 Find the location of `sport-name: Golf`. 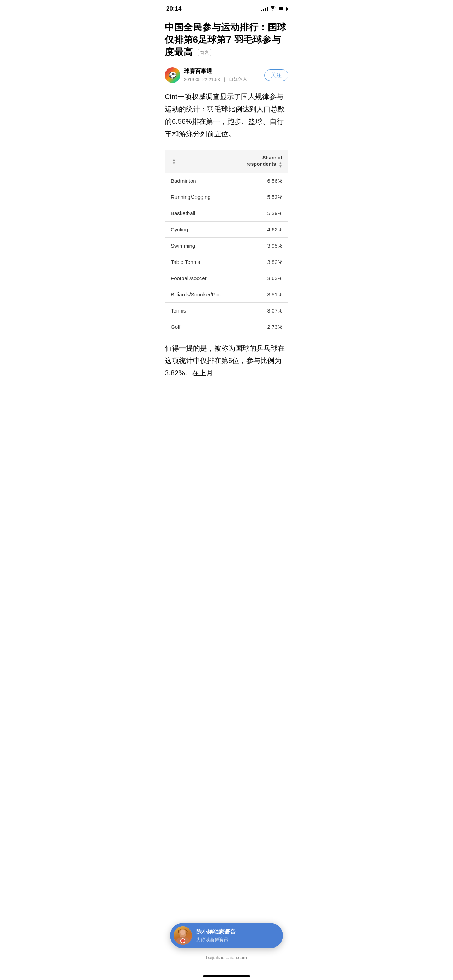

sport-name: Golf is located at coordinates (199, 326).